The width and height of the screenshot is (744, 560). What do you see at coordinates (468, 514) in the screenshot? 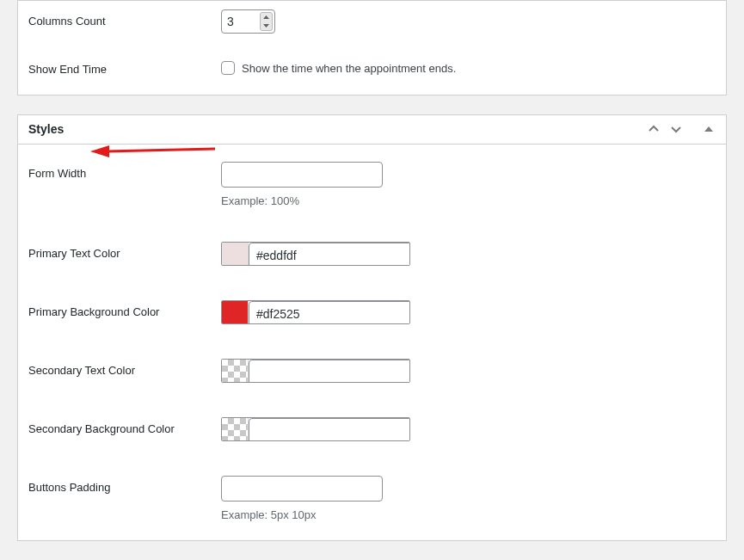
I see `buttons-padding-hint: Example: 5px 10px` at bounding box center [468, 514].